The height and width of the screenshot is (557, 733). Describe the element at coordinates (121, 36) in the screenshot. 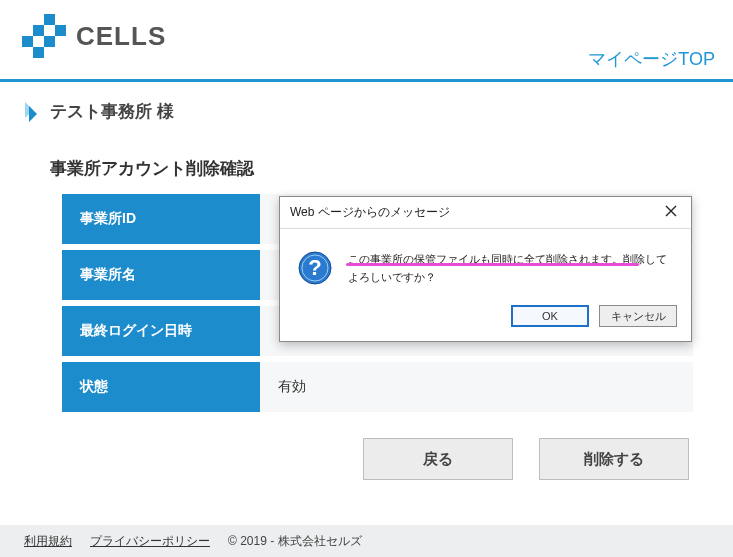

I see `brand-text: CELLS` at that location.